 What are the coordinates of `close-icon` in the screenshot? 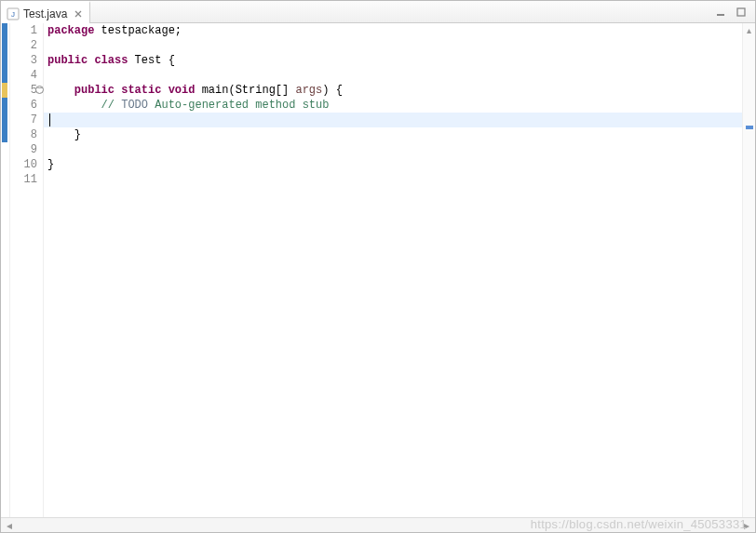 It's located at (78, 14).